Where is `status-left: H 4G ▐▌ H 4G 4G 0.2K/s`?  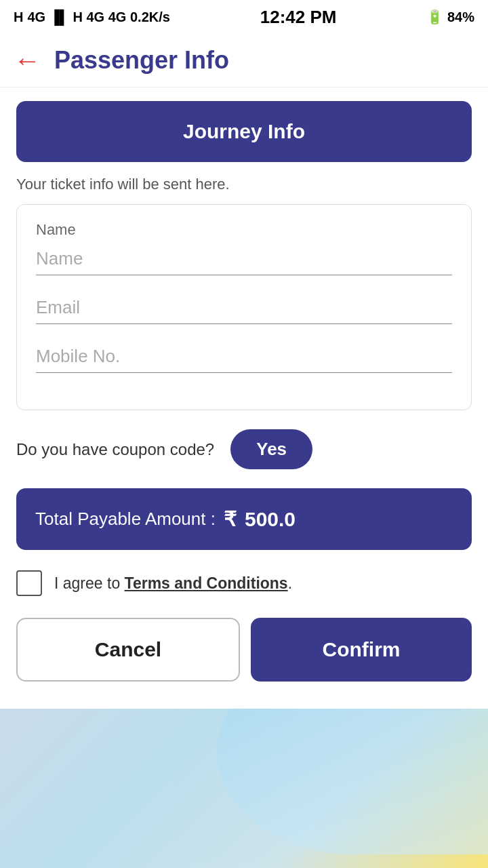
status-left: H 4G ▐▌ H 4G 4G 0.2K/s is located at coordinates (92, 18).